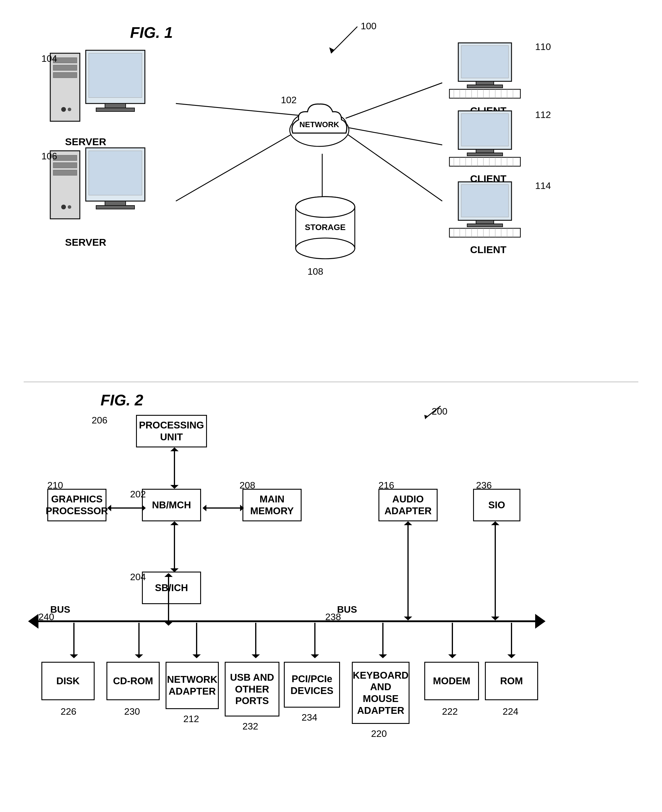  Describe the element at coordinates (85, 242) in the screenshot. I see `server2-label: SERVER` at that location.